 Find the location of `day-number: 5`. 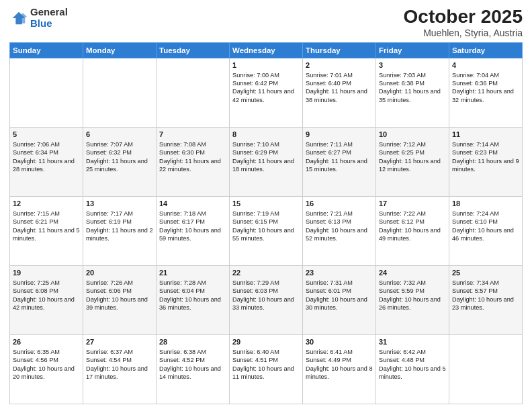

day-number: 5 is located at coordinates (46, 134).